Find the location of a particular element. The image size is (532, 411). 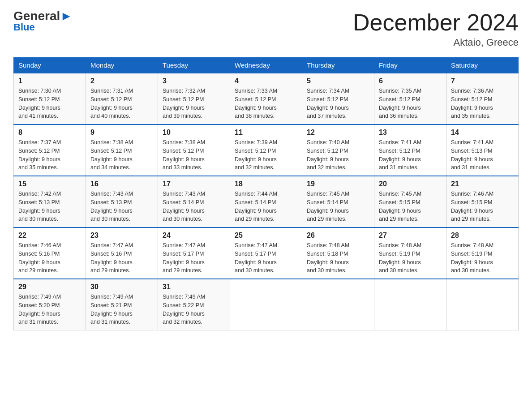

calendar-week-row: 29 Sunrise: 7:49 AM Sunset: 5:20 PM Dayl… is located at coordinates (266, 304).